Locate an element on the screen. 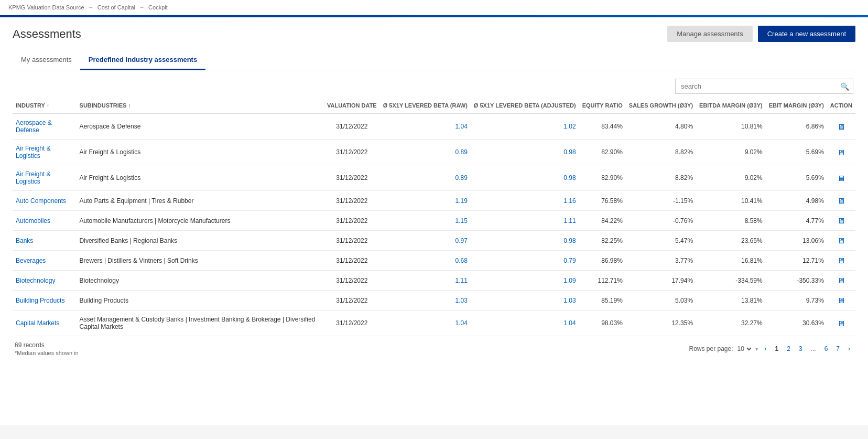 This screenshot has height=439, width=868. action-icon-6: 🖥 is located at coordinates (841, 260).